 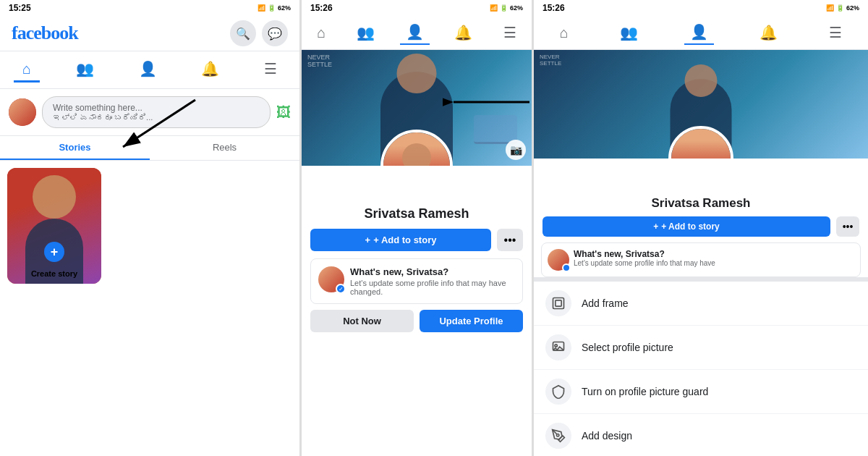 What do you see at coordinates (27, 70) in the screenshot?
I see `nav-home: ⌂` at bounding box center [27, 70].